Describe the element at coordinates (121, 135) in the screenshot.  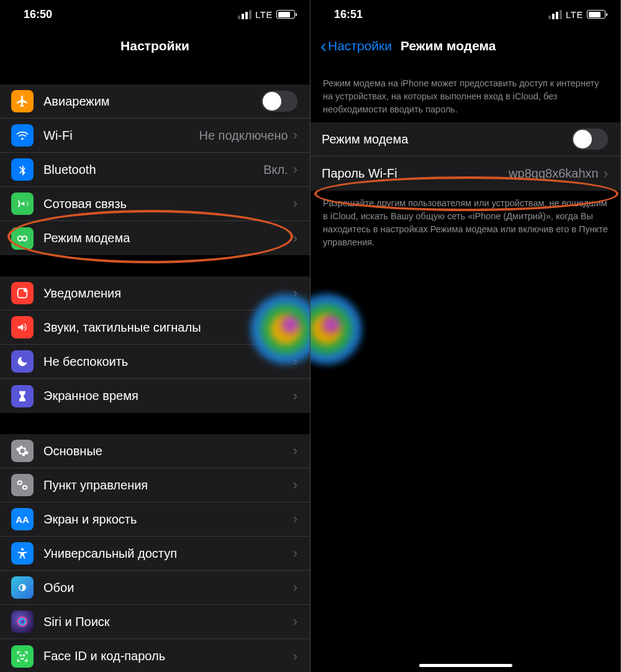
I see `row-label: Wi-Fi` at that location.